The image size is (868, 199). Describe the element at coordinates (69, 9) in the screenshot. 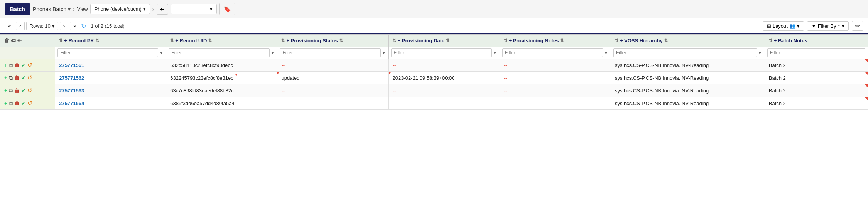

I see `phones-batch-dropdown-icon: ▾` at that location.